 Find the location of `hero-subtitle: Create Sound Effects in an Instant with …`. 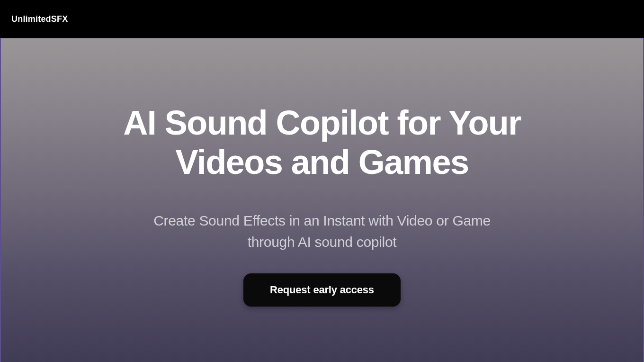

hero-subtitle: Create Sound Effects in an Instant with … is located at coordinates (322, 231).